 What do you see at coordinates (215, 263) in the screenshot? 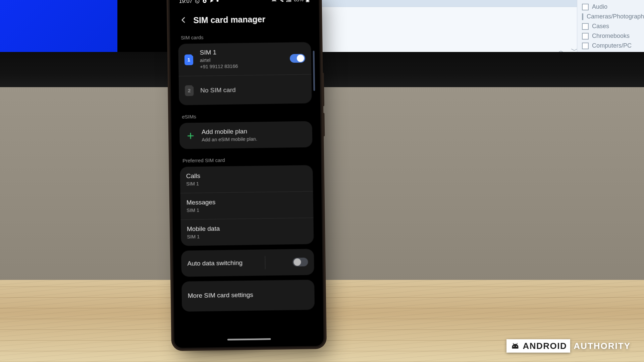
I see `auto-switch-label: Auto data switching` at bounding box center [215, 263].